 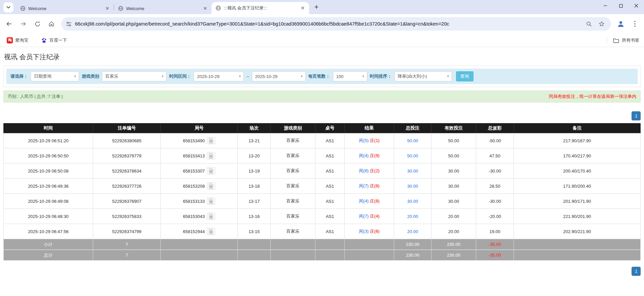 I want to click on chevron-down-icon, so click(x=8, y=7).